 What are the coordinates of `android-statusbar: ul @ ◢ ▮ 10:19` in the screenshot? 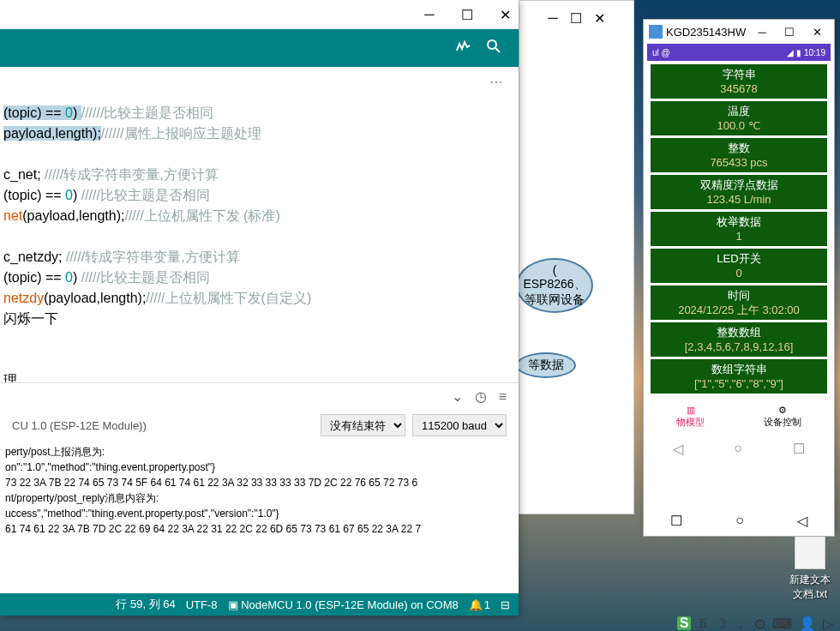 It's located at (739, 52).